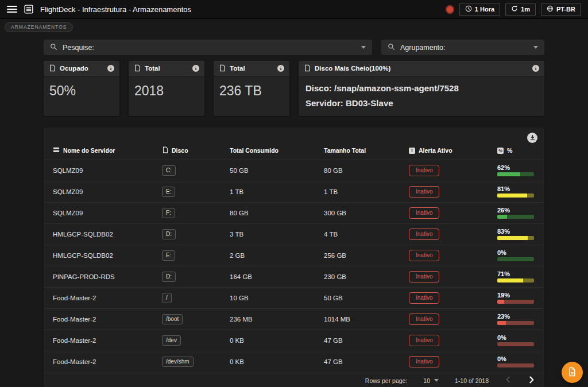 This screenshot has width=588, height=387. What do you see at coordinates (252, 91) in the screenshot?
I see `stat-card-value: 236 TB` at bounding box center [252, 91].